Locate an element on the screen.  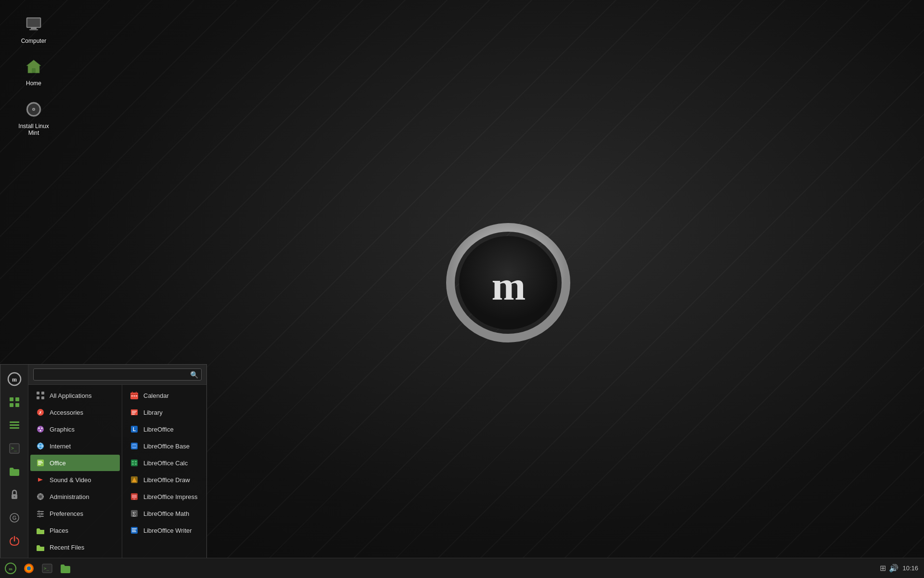
menu-right-column: Calendar Library is located at coordinates (165, 471).